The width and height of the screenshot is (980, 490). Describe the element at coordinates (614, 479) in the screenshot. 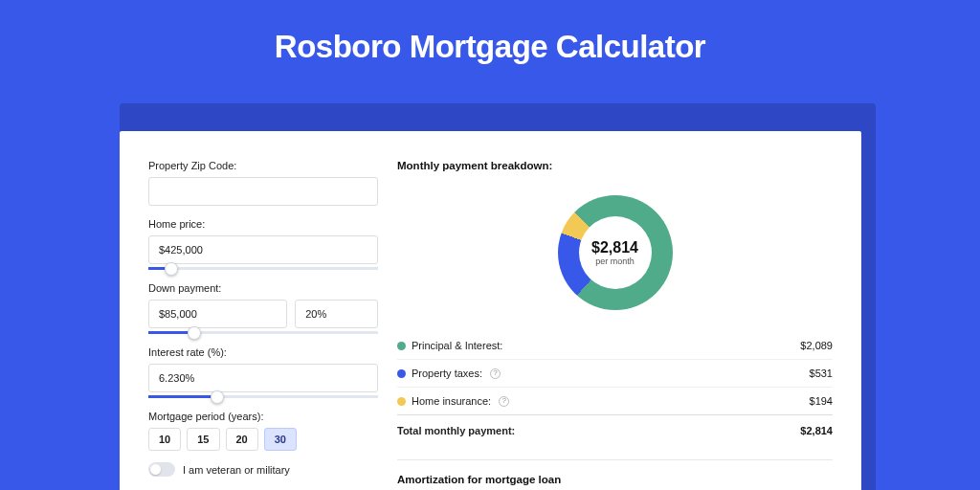

I see `amortization-title: Amortization for mortgage loan` at that location.